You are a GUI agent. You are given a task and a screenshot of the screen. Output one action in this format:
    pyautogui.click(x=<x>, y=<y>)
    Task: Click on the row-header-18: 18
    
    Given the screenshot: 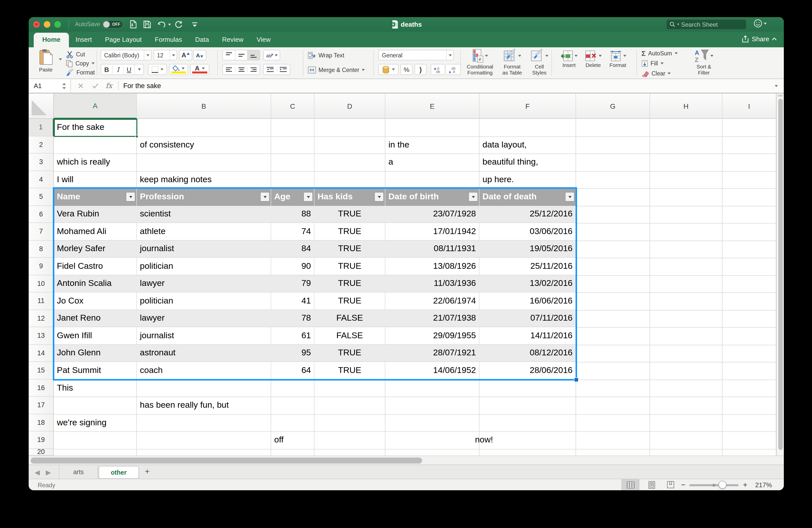 What is the action you would take?
    pyautogui.click(x=41, y=423)
    